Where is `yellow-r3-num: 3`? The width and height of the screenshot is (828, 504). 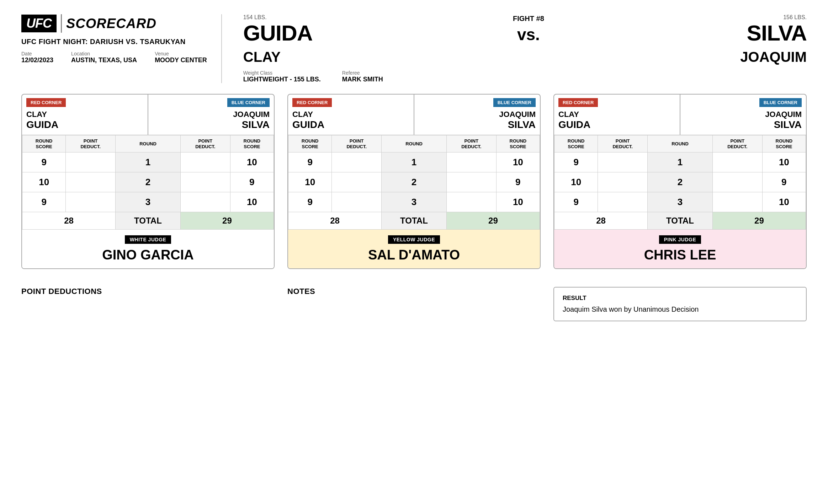
yellow-r3-num: 3 is located at coordinates (414, 202).